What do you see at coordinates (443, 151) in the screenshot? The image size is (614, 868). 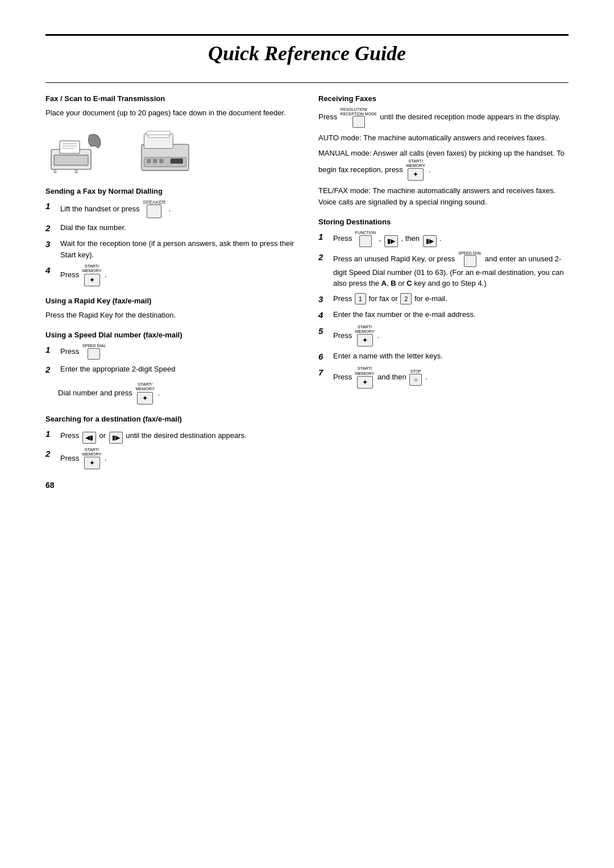 I see `receiving-faxes-section: Receiving Faxes Press RESOLUTION/RECEPTI…` at bounding box center [443, 151].